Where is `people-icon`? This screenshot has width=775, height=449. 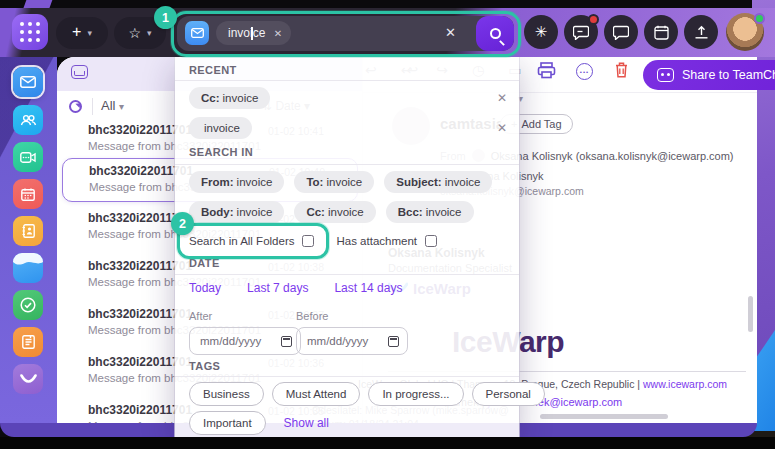 people-icon is located at coordinates (28, 120).